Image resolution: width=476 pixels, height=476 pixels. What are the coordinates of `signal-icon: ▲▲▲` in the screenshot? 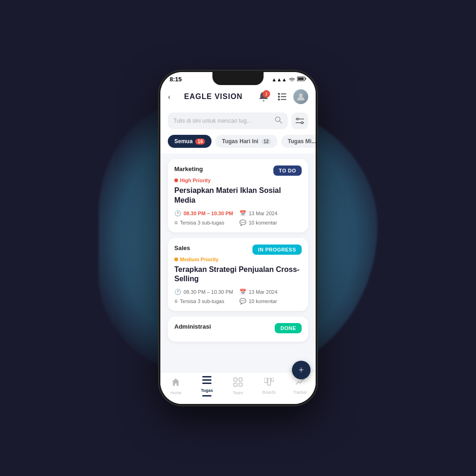 It's located at (279, 79).